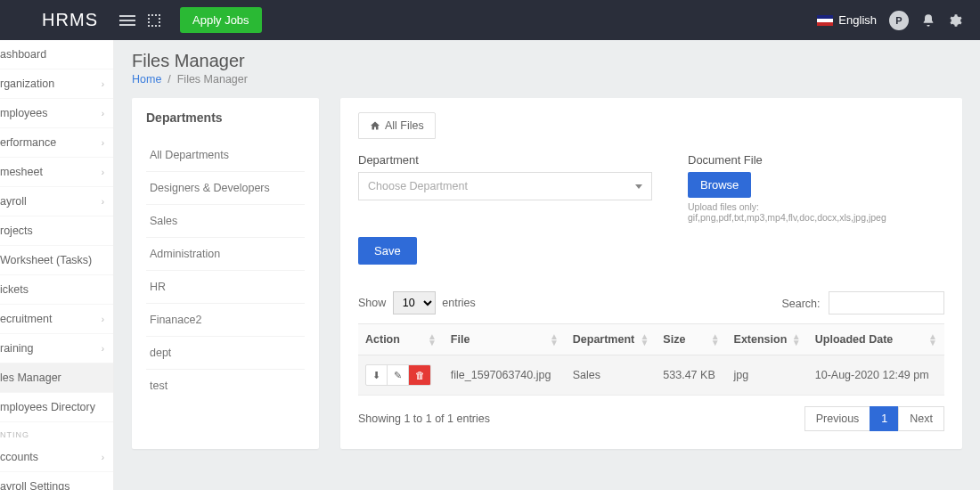 The width and height of the screenshot is (980, 490). What do you see at coordinates (127, 20) in the screenshot?
I see `menu-toggle-button` at bounding box center [127, 20].